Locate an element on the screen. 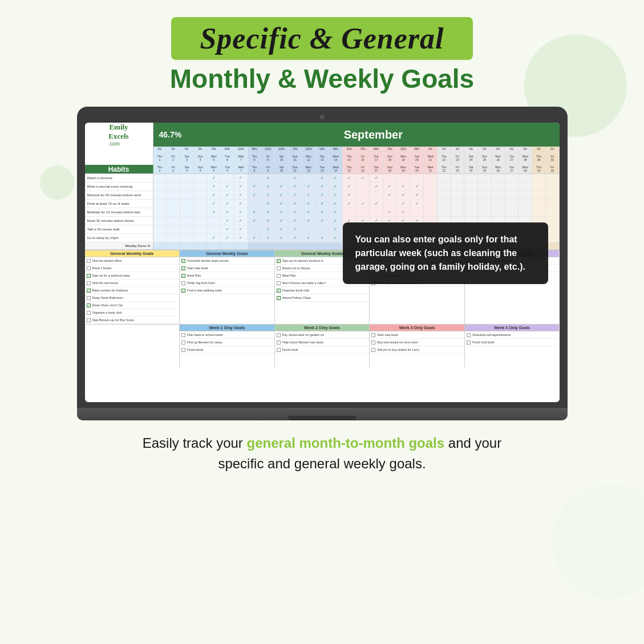  day-header-cell: Sat24 is located at coordinates (471, 169).